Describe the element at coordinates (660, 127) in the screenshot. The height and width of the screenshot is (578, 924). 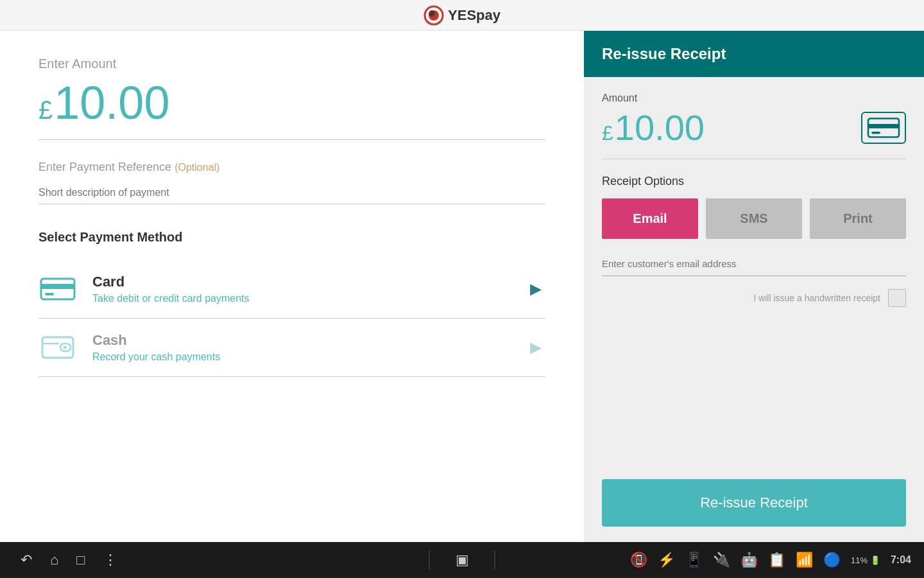
I see `right-amount-value: 10.00` at that location.